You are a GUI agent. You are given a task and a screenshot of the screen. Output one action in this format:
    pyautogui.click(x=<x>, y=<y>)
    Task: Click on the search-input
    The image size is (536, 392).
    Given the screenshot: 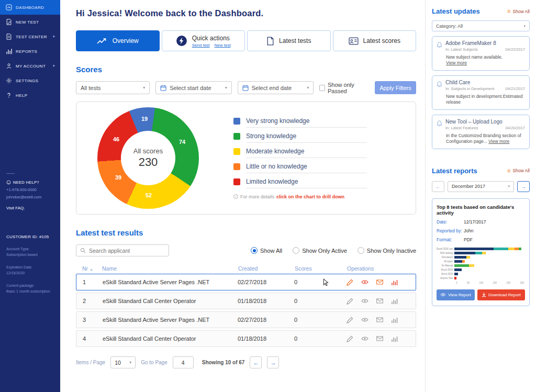 What is the action you would take?
    pyautogui.click(x=127, y=251)
    